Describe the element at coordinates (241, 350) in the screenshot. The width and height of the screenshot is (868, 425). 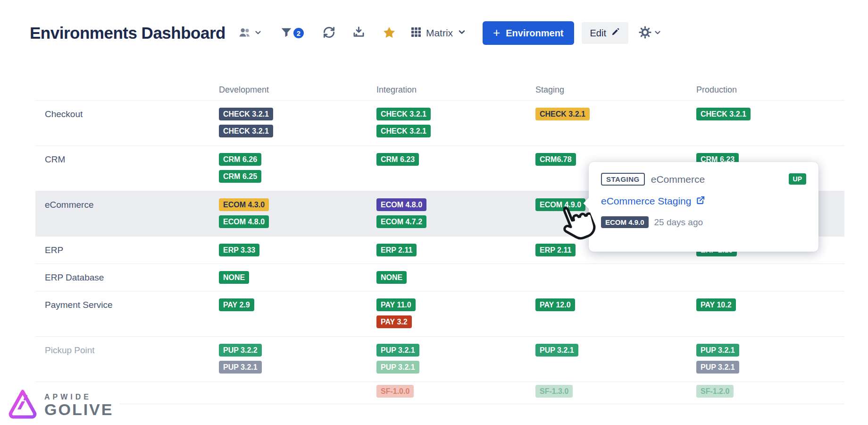
I see `version-badge: PUP 3.2.2` at that location.